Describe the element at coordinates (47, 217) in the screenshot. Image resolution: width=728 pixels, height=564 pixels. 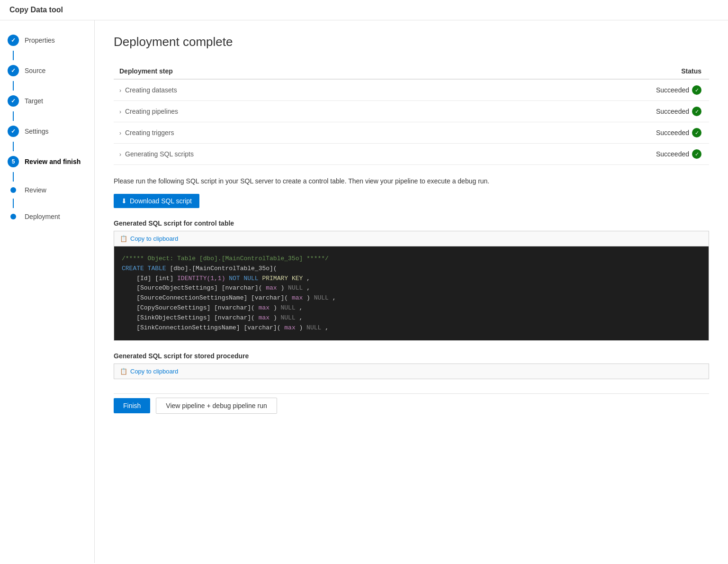
I see `sidebar-item-deployment: Deployment` at that location.